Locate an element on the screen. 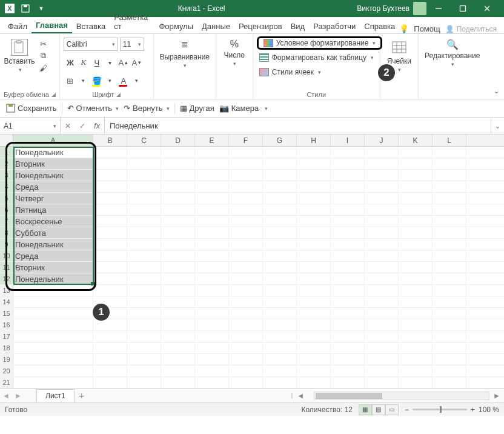  cells-button: Ячейки ▾ is located at coordinates (399, 54).